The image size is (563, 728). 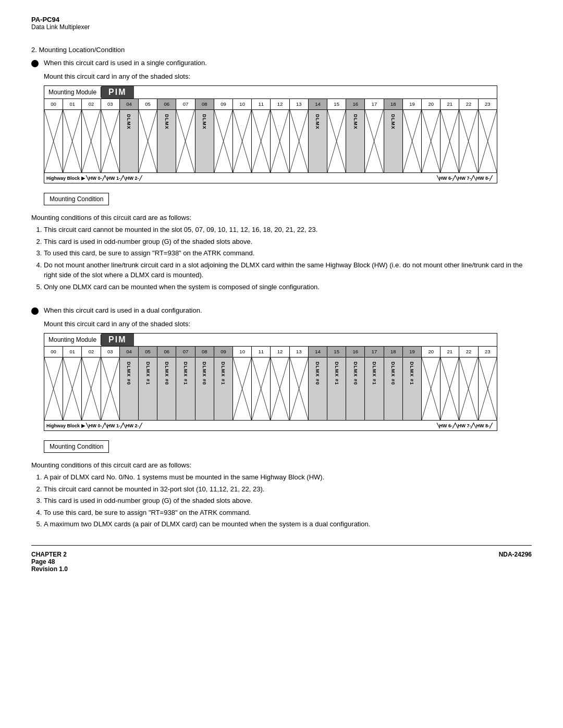 What do you see at coordinates (394, 104) in the screenshot?
I see `slot-cell-18: 18` at bounding box center [394, 104].